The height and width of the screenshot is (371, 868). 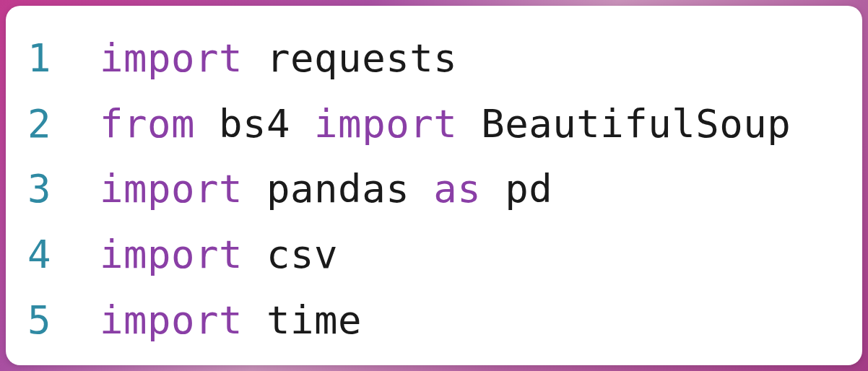 What do you see at coordinates (64, 59) in the screenshot?
I see `line-number: 1` at bounding box center [64, 59].